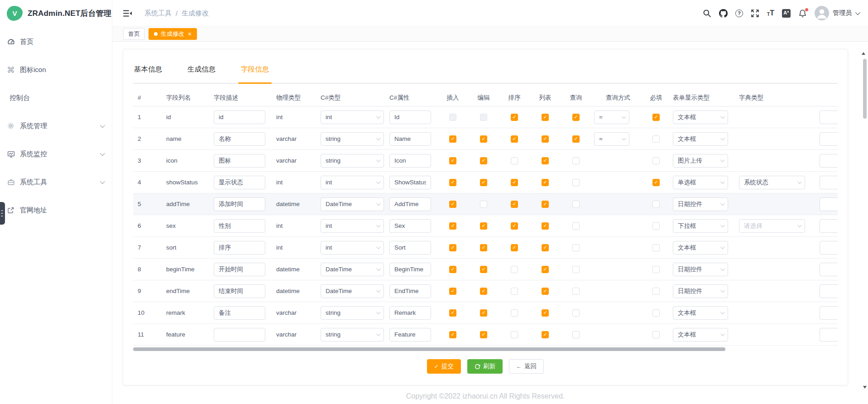  I want to click on sidebar-item-系统管理: 系统管理, so click(56, 126).